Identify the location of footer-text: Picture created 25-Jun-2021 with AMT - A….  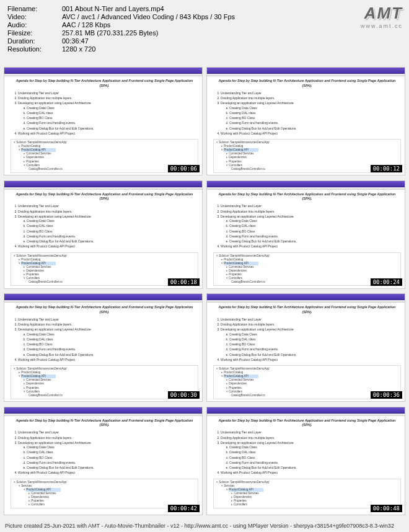
(205, 526).